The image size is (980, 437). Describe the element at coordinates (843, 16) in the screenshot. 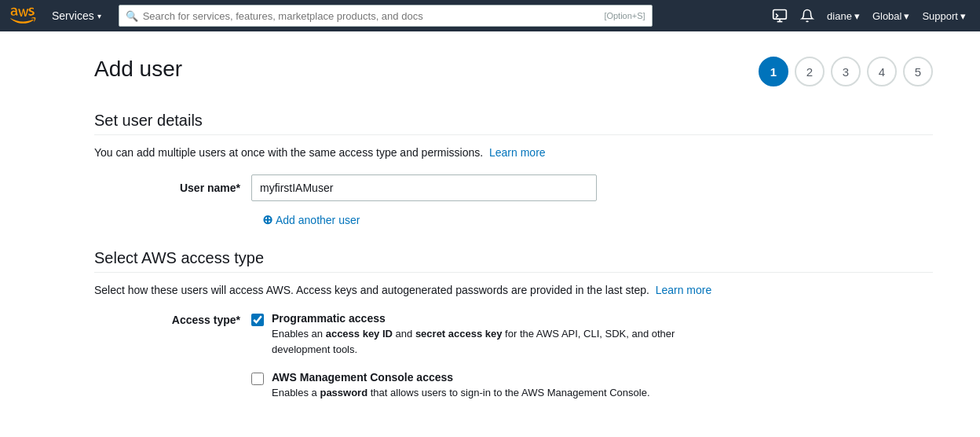

I see `user-menu: diane ▾` at that location.